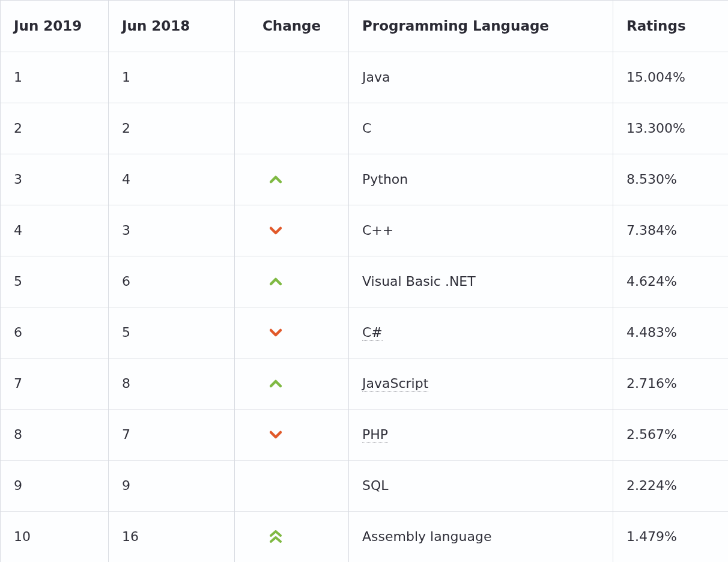  What do you see at coordinates (481, 486) in the screenshot?
I see `cell-language: SQL` at bounding box center [481, 486].